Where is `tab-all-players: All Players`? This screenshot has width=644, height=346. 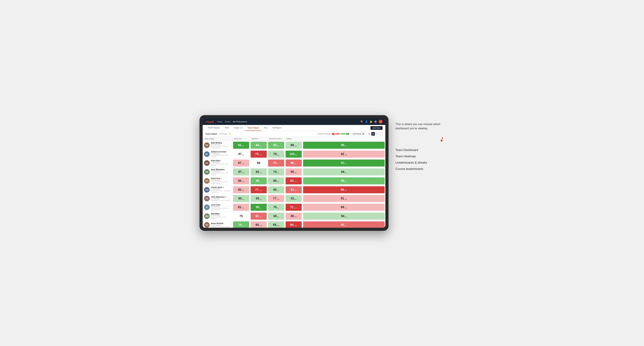
tab-all-players: All Players is located at coordinates (277, 128).